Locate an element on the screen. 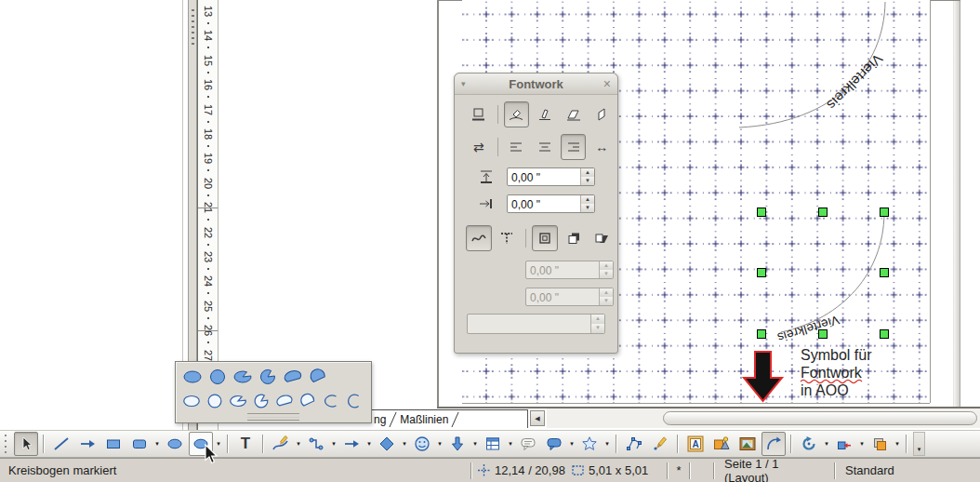 This screenshot has height=482, width=980. ellipse-tool-button is located at coordinates (175, 444).